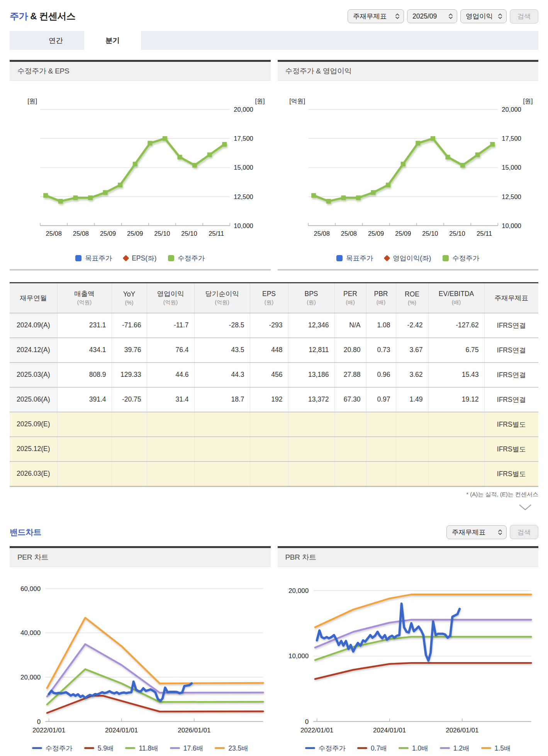  Describe the element at coordinates (381, 298) in the screenshot. I see `column-header: PBR(배)` at that location.